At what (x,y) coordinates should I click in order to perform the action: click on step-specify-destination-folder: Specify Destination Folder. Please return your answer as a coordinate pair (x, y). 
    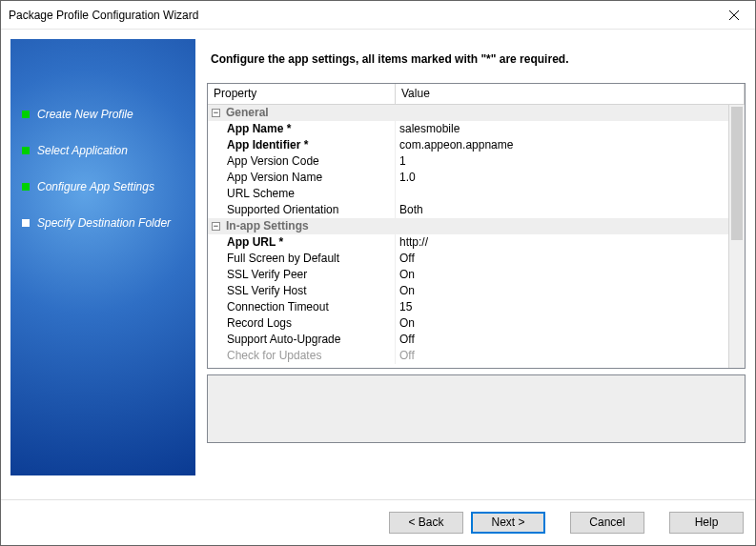
    Looking at the image, I should click on (103, 223).